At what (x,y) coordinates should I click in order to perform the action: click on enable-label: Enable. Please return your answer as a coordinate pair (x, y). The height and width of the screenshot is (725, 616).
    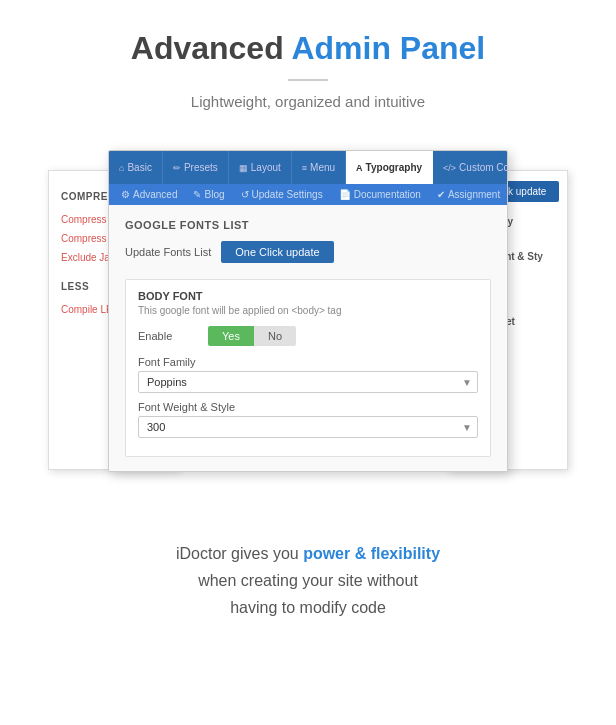
    Looking at the image, I should click on (173, 336).